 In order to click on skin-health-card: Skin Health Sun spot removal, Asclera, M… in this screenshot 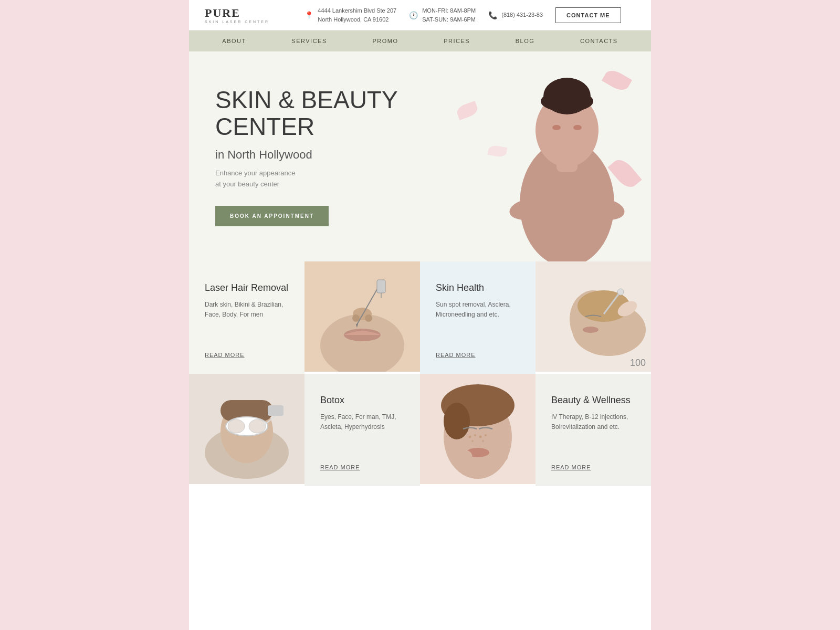, I will do `click(478, 318)`.